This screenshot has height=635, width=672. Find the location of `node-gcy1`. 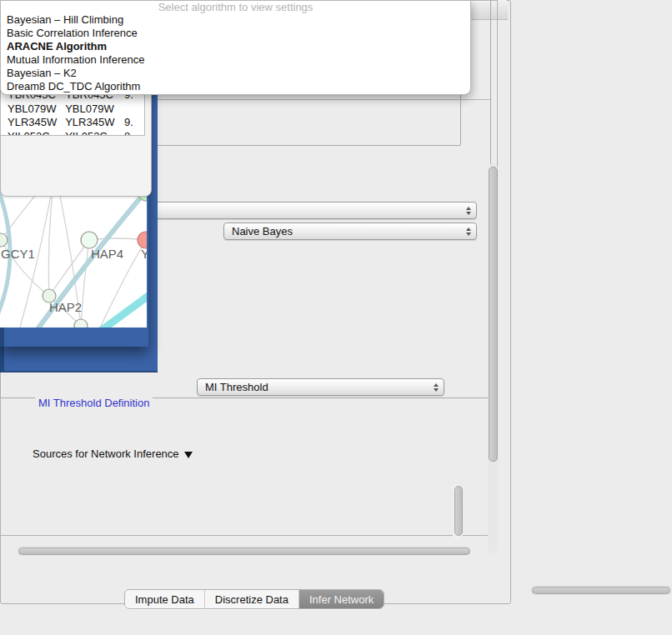

node-gcy1 is located at coordinates (3, 240).